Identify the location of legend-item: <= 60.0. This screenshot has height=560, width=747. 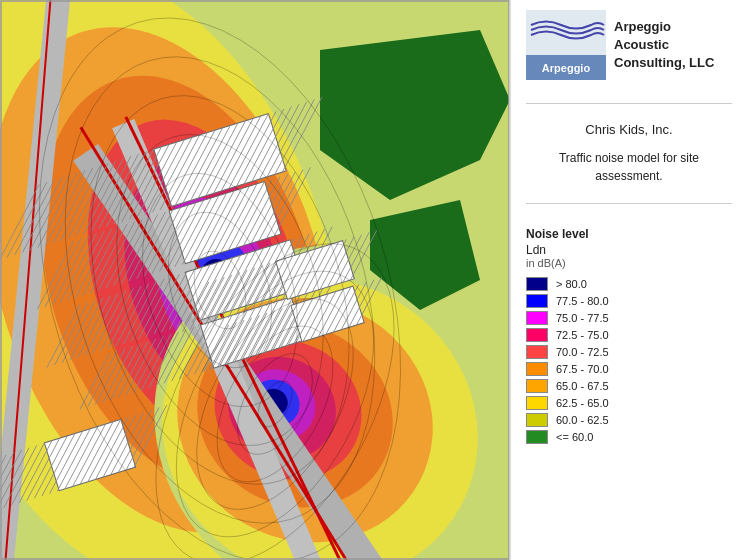
(629, 437).